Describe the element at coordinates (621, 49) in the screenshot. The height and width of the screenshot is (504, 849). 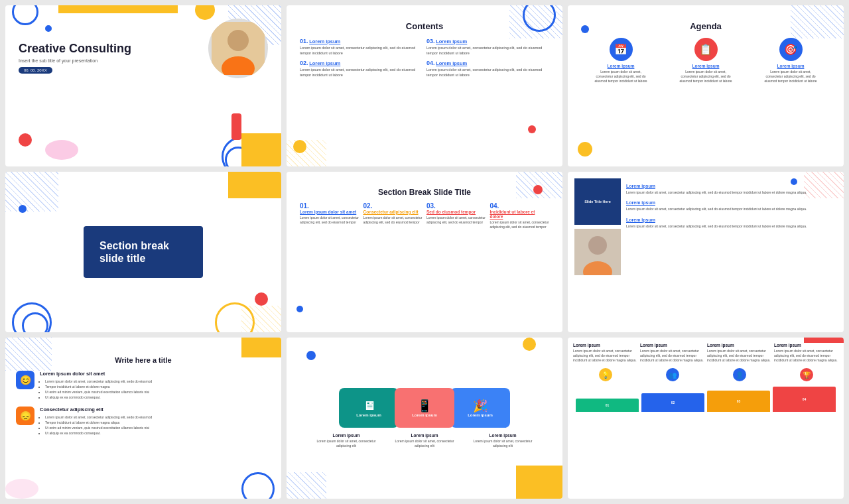
I see `agenda-icon-1: 📅` at that location.